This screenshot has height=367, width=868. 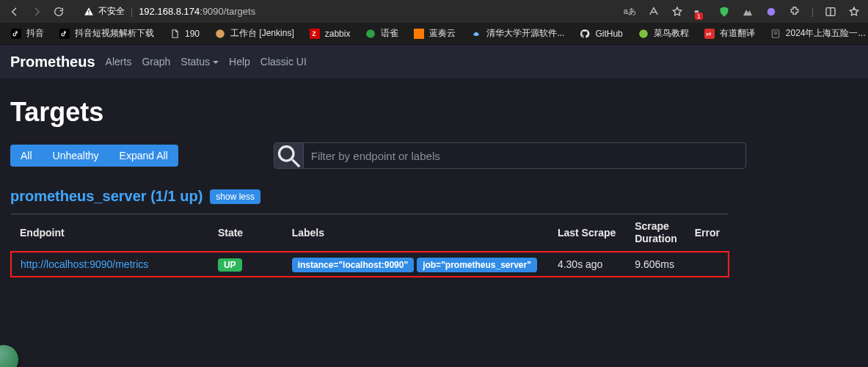 I want to click on endpoint-link: http://localhost:9090/metrics, so click(x=84, y=264).